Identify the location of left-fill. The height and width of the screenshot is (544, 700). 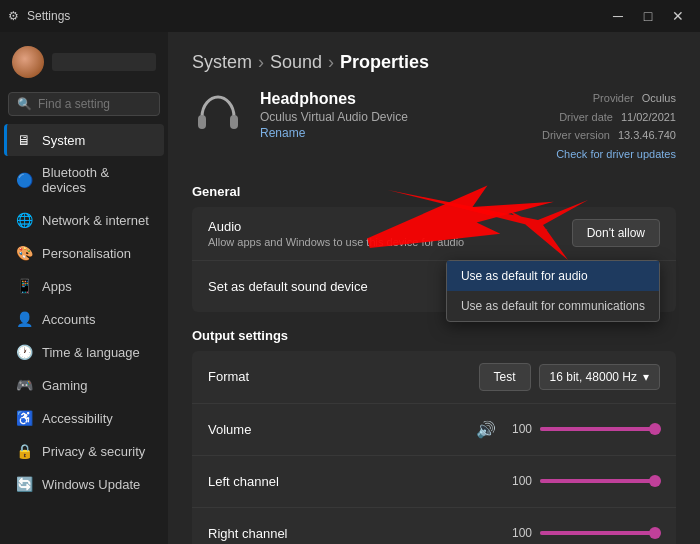
(600, 481).